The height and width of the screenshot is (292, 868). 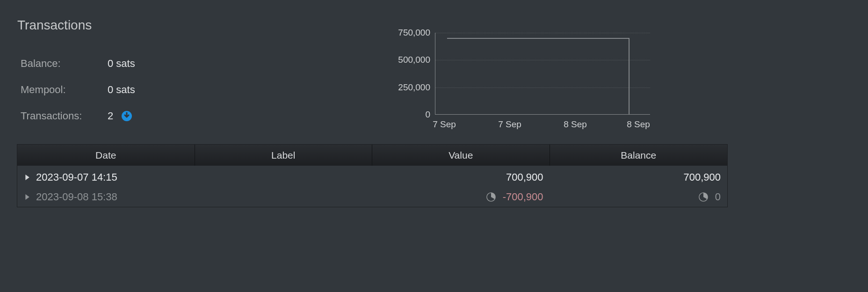 I want to click on column-header-value: Value, so click(x=461, y=155).